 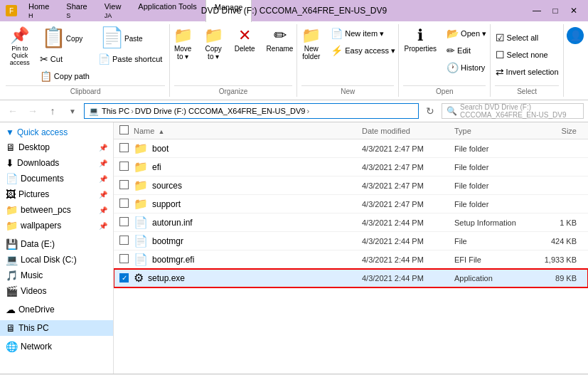 I want to click on row-checkbox: ✓, so click(x=124, y=278).